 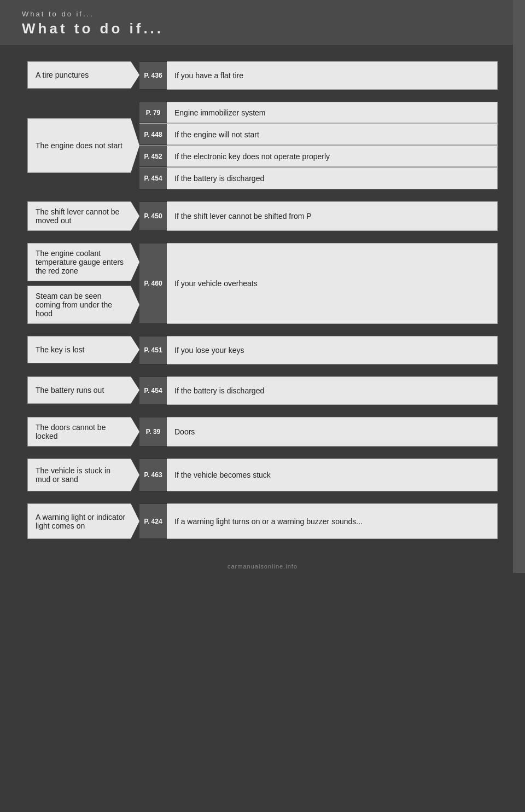 I want to click on list-item: The engine does not start P. 79 Engine i…, so click(x=262, y=146).